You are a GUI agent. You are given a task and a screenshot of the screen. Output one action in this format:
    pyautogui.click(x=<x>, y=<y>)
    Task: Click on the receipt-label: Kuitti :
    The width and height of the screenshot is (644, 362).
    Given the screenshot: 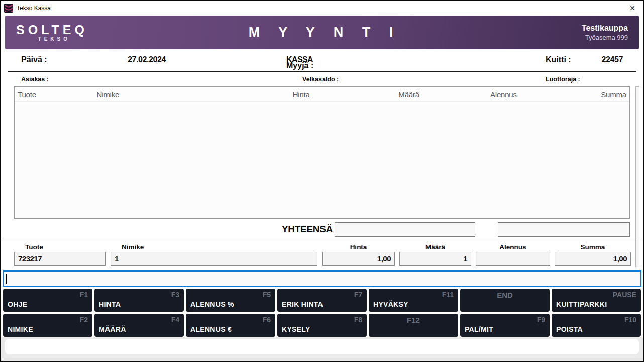 What is the action you would take?
    pyautogui.click(x=559, y=60)
    